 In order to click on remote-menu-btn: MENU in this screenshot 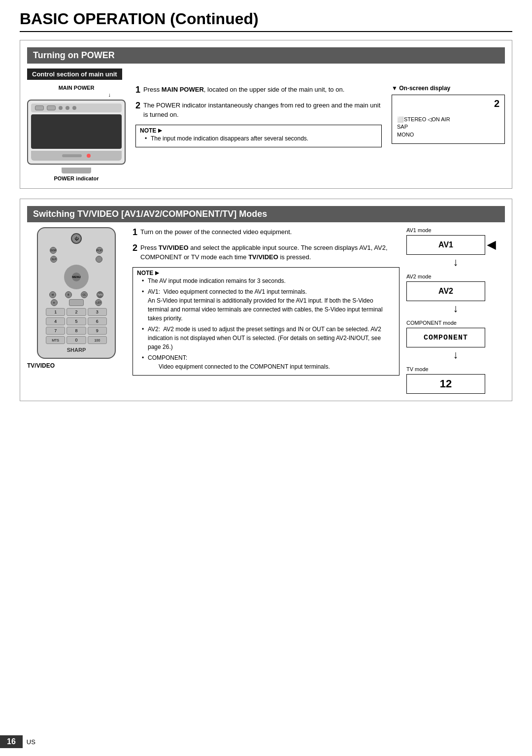, I will do `click(76, 277)`.